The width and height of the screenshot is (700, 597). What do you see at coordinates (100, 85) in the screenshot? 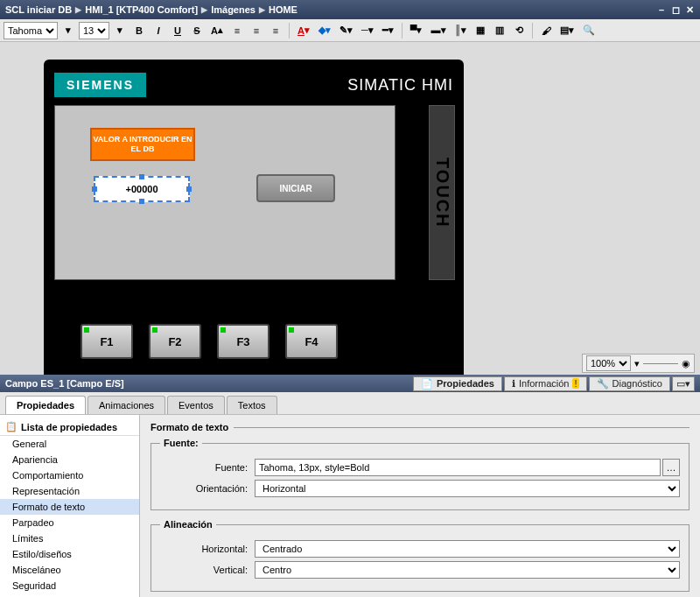
I see `siemens-logo: SIEMENS` at bounding box center [100, 85].